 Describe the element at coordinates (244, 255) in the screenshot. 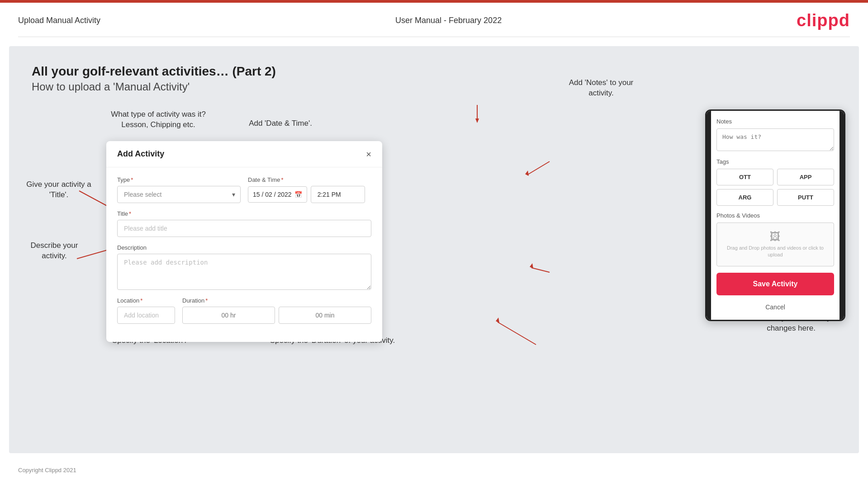

I see `modal-body: Type* Please select Date & Time*` at that location.